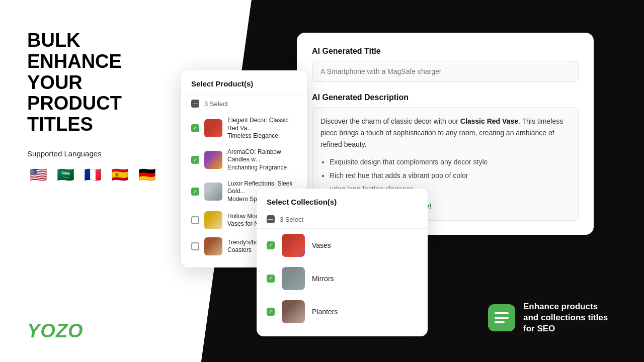 The width and height of the screenshot is (644, 362). What do you see at coordinates (103, 175) in the screenshot?
I see `flags-row: 🇺🇸 🇸🇦 🇫🇷 🇪🇸 🇩🇪` at bounding box center [103, 175].